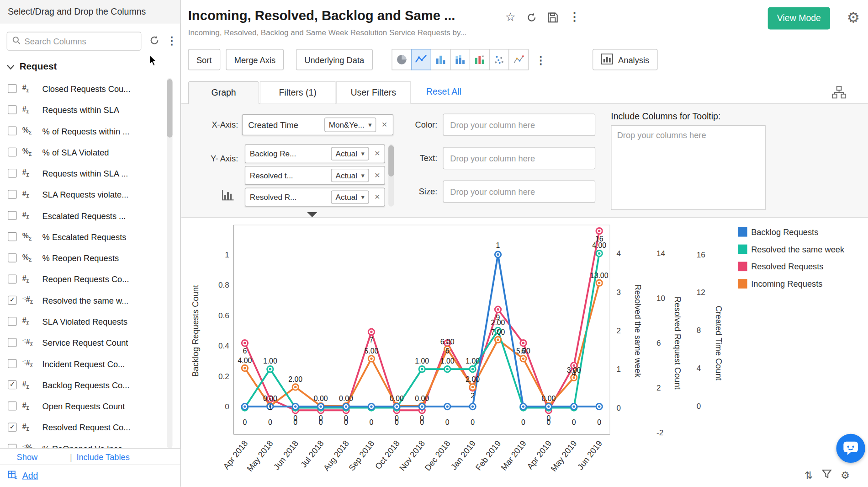  Describe the element at coordinates (82, 236) in the screenshot. I see `column-list-item: %Σ% Escalated Requests` at that location.